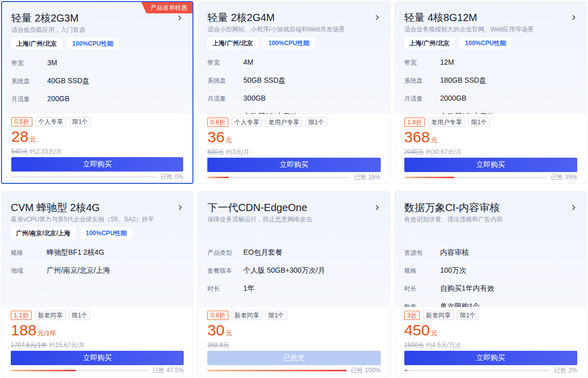 Image resolution: width=588 pixels, height=378 pixels. I want to click on price-note: 约30.67元/月, so click(443, 152).